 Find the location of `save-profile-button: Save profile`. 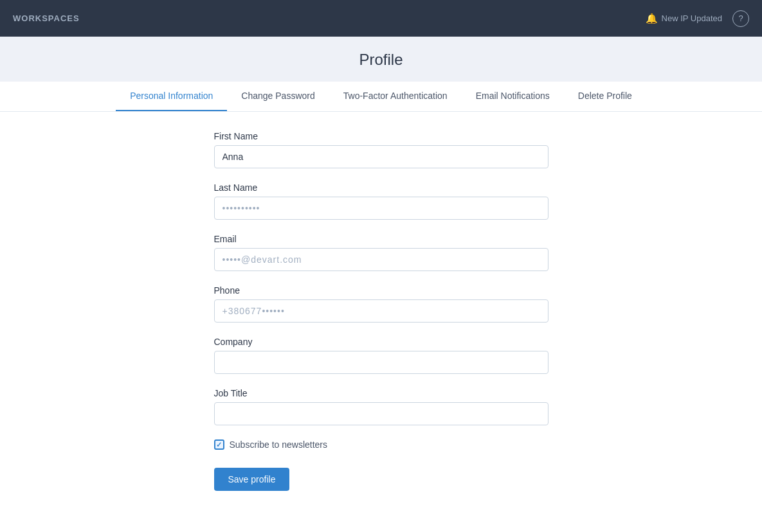

save-profile-button: Save profile is located at coordinates (252, 479).